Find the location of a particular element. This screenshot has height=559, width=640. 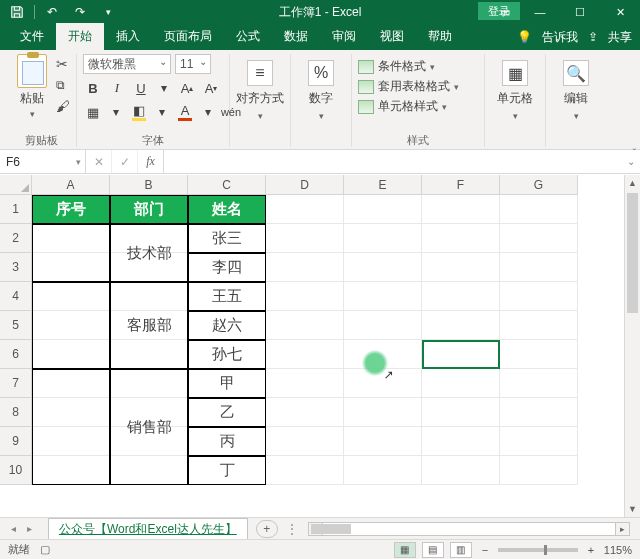

new-sheet-icon: + is located at coordinates (267, 529).